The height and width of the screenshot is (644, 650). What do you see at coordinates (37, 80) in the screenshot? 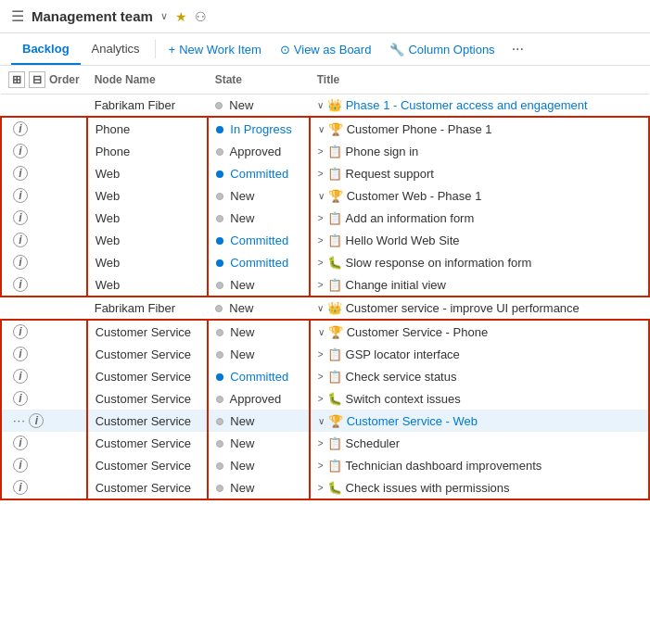
I see `collapse-all-icon: ⊟` at bounding box center [37, 80].